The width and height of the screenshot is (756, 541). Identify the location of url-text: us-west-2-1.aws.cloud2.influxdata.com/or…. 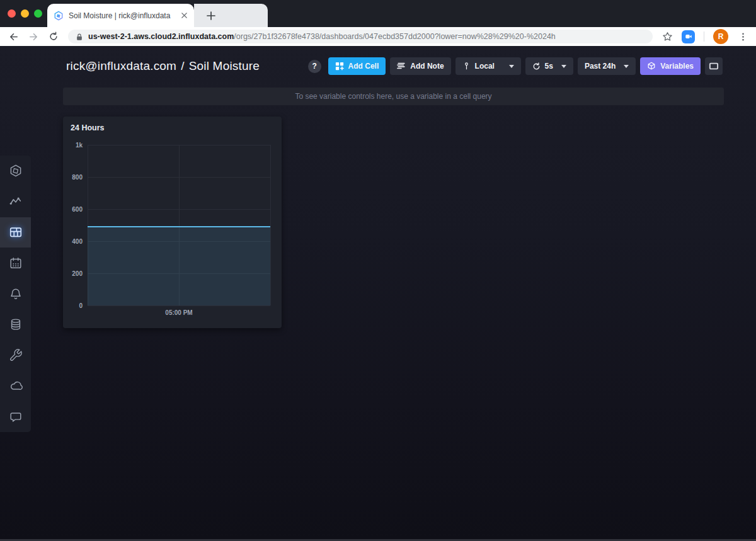
(322, 37).